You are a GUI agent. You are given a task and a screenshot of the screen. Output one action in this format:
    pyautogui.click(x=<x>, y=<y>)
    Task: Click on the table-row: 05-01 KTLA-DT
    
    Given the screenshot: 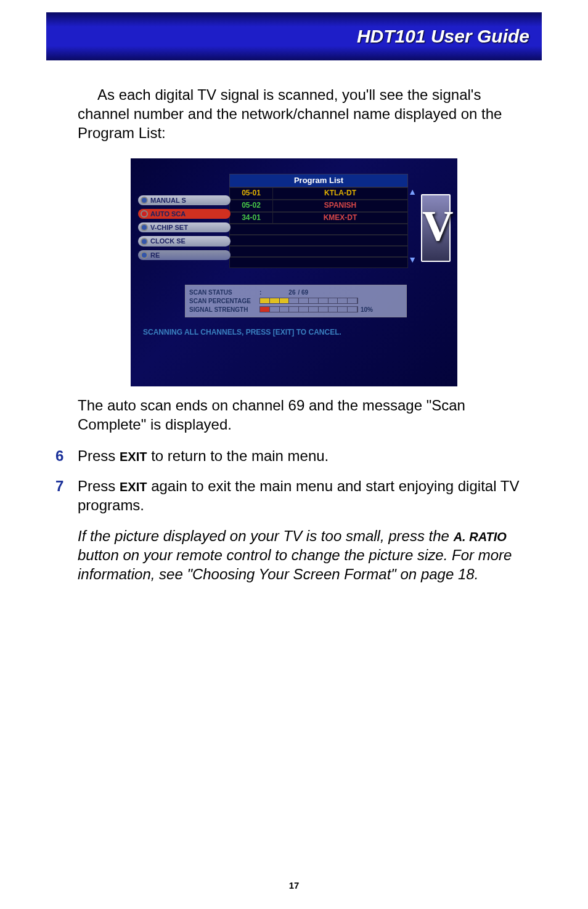 What is the action you would take?
    pyautogui.click(x=319, y=194)
    